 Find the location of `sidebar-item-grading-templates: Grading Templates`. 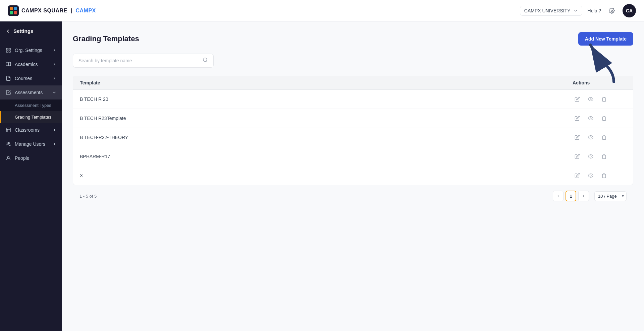

sidebar-item-grading-templates: Grading Templates is located at coordinates (31, 117).